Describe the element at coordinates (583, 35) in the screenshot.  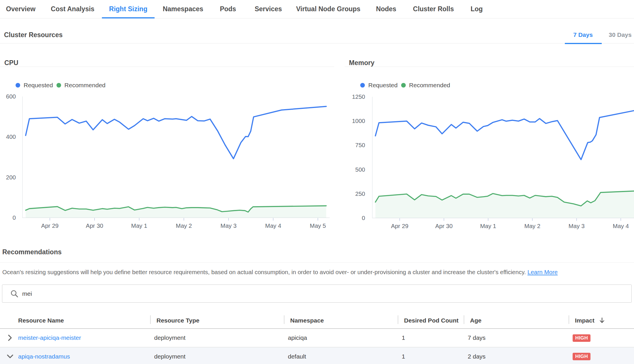
I see `range-toggle-7-days: 7 Days` at that location.